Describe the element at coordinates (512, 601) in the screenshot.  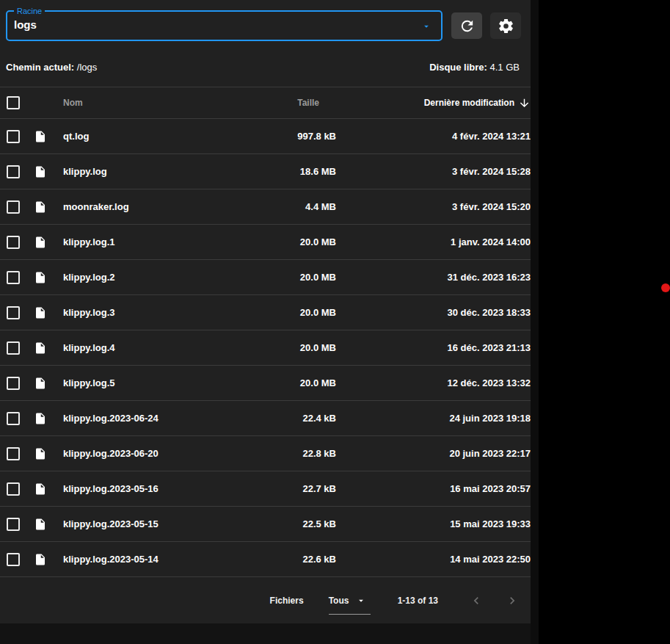
I see `chevron-right-icon` at that location.